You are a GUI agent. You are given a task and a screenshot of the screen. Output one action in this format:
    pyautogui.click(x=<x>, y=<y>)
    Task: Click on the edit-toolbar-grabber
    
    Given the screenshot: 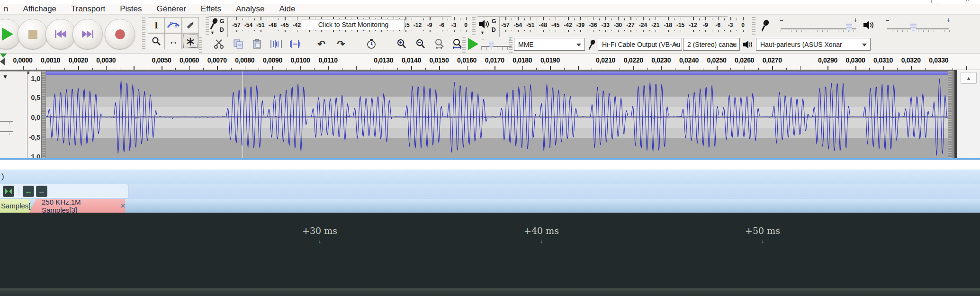 What is the action you would take?
    pyautogui.click(x=201, y=45)
    